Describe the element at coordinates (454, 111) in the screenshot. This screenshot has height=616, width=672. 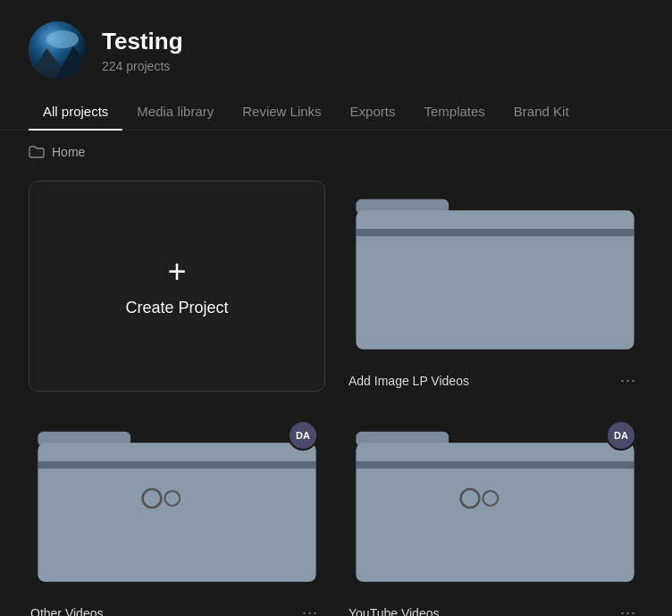
I see `nav-templates: Templates` at that location.